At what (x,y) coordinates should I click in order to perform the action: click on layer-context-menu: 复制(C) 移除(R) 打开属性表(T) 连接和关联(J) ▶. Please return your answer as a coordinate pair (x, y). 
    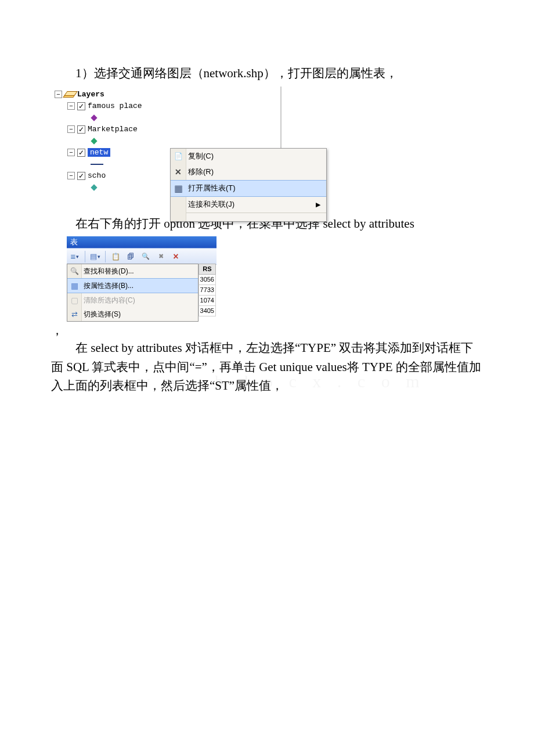
    Looking at the image, I should click on (248, 185).